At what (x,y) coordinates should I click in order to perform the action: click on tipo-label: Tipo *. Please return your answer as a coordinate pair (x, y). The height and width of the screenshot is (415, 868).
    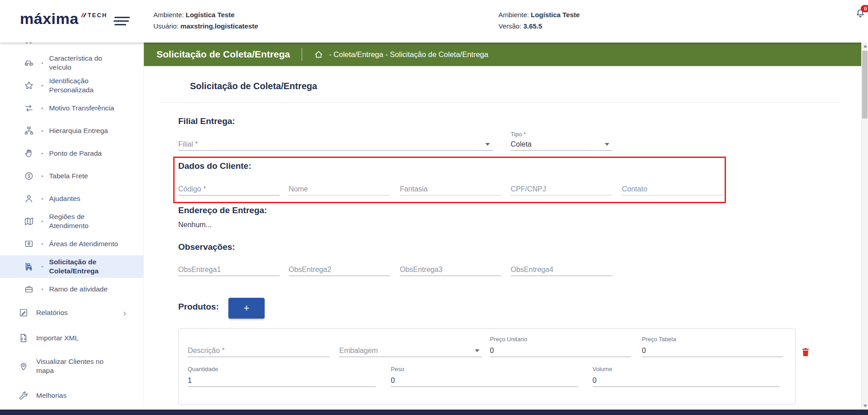
    Looking at the image, I should click on (518, 134).